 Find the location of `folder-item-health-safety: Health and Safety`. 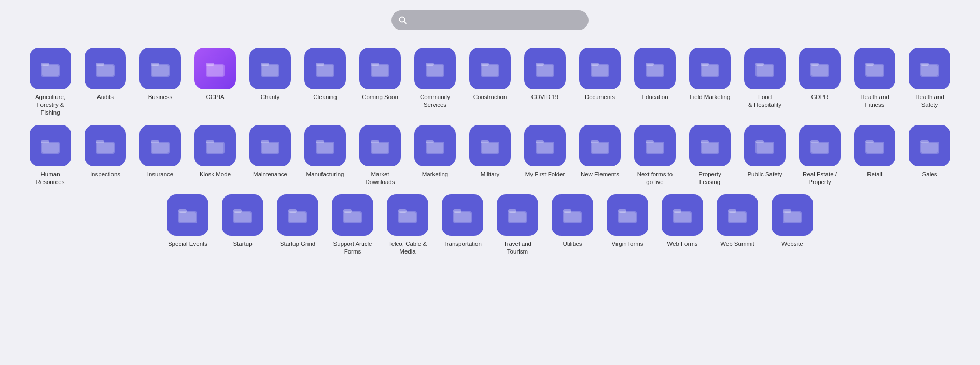

folder-item-health-safety: Health and Safety is located at coordinates (930, 82).